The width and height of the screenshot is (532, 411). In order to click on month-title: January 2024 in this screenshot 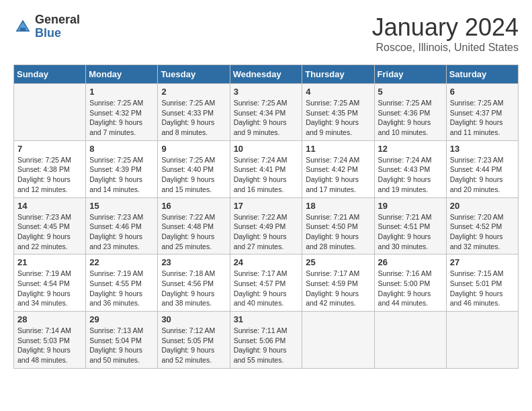, I will do `click(445, 28)`.